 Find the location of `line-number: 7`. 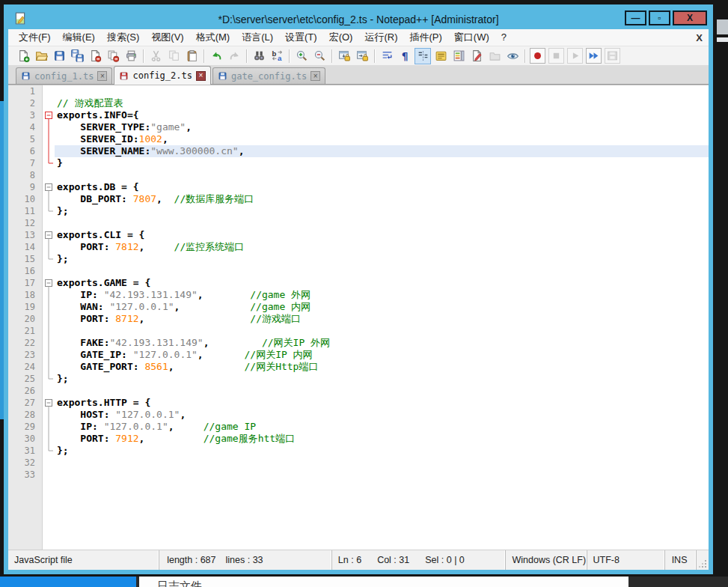

line-number: 7 is located at coordinates (25, 163).